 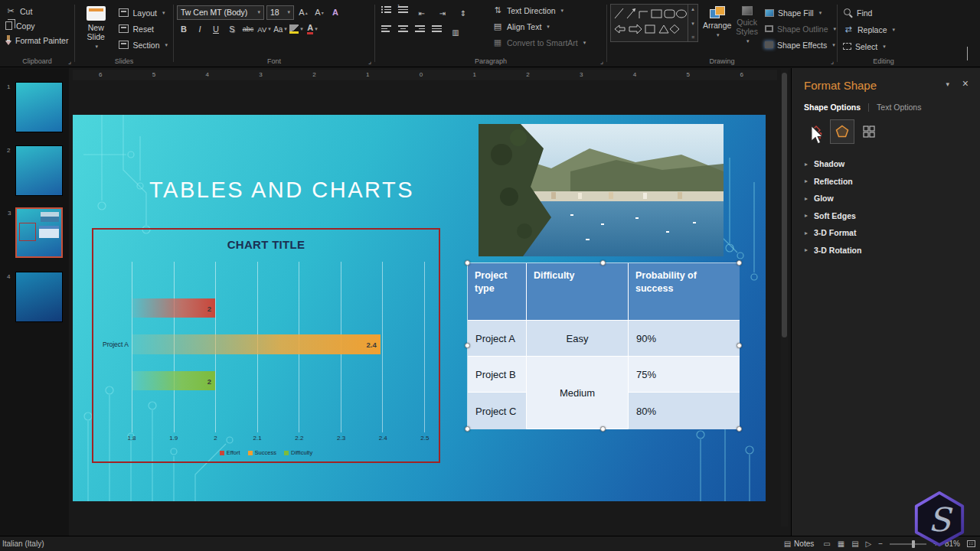 I want to click on slide-thumbnail-2: 2, so click(x=39, y=171).